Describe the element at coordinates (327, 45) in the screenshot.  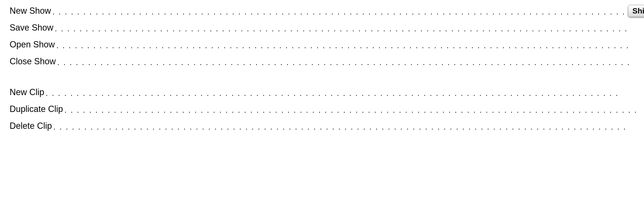
I see `shortcut-row: Open ShowCommandO` at that location.